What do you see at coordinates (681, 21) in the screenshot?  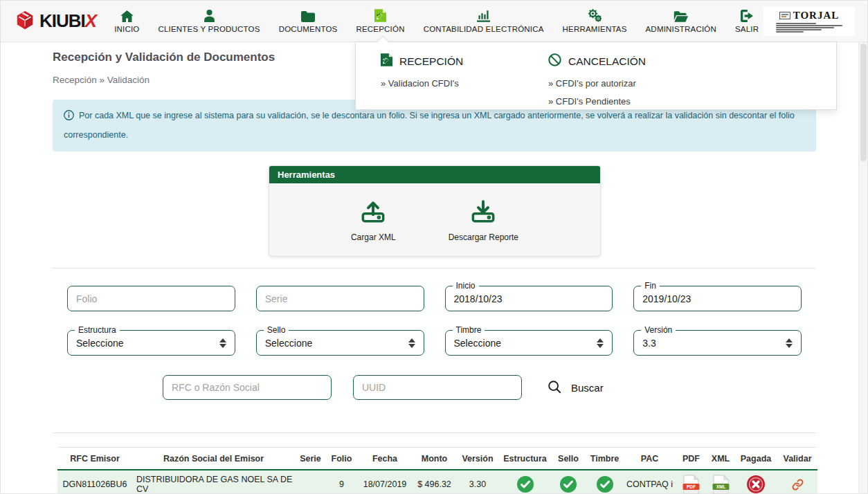 I see `nav-item-administracion: ADMINISTRACIÓN` at bounding box center [681, 21].